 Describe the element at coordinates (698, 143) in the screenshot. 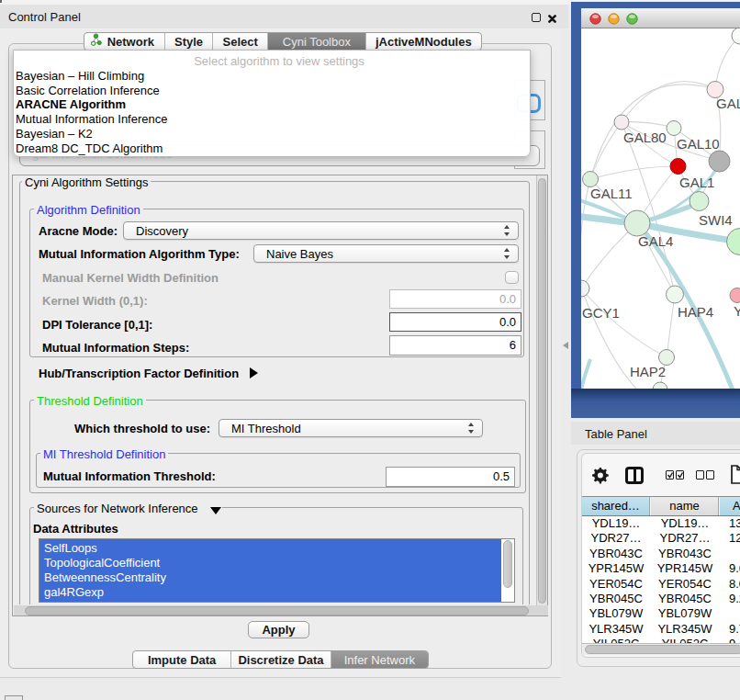

I see `svg-text: GAL10` at that location.